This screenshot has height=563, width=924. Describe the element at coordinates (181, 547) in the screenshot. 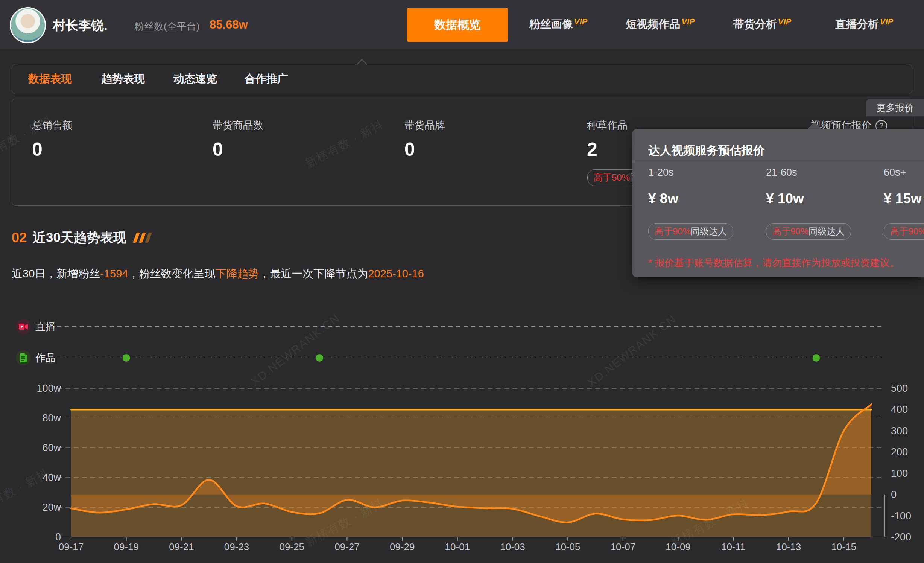

I see `svg-text: 09-21` at that location.